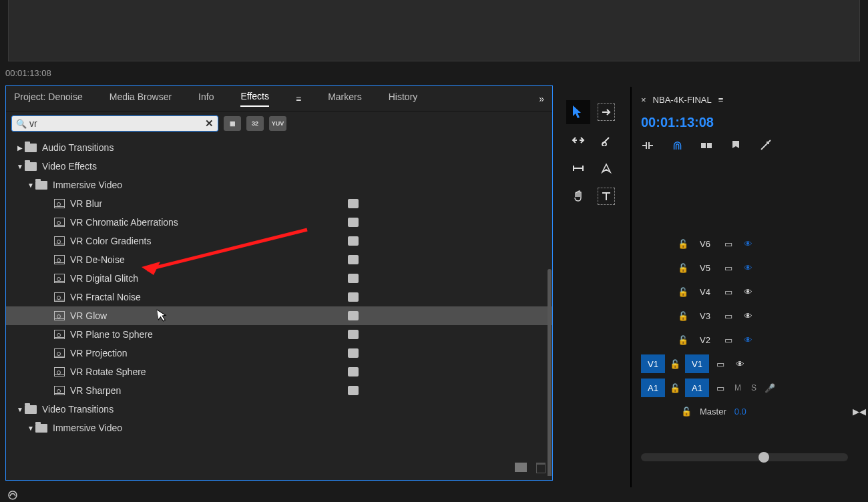 Image resolution: width=868 pixels, height=502 pixels. What do you see at coordinates (578, 112) in the screenshot?
I see `selection-tool` at bounding box center [578, 112].